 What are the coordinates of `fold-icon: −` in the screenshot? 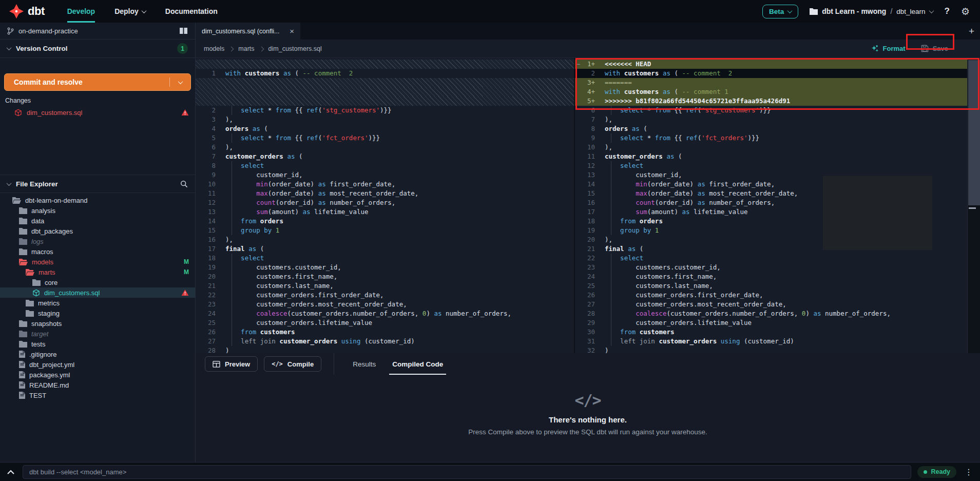 It's located at (579, 64).